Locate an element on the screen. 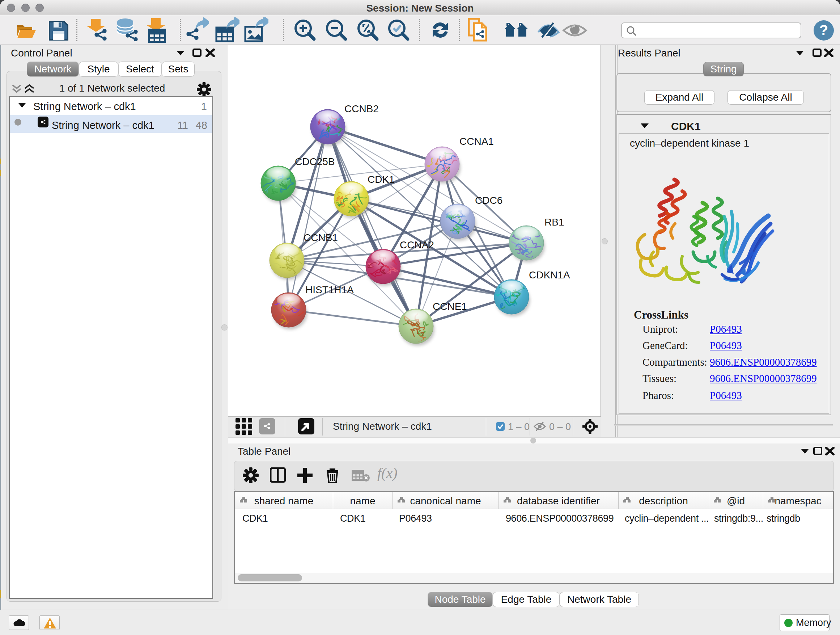 The width and height of the screenshot is (840, 635). svg-text: CDK1 is located at coordinates (381, 179).